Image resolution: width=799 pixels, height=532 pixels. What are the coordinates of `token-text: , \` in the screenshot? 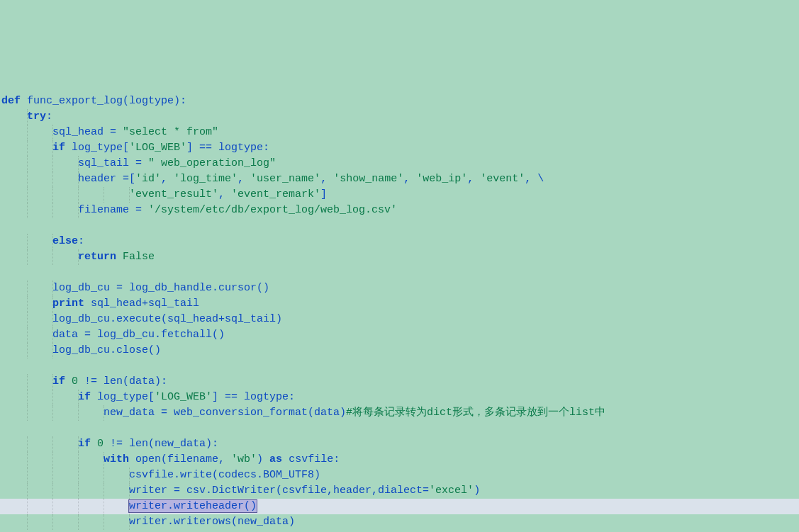 It's located at (535, 179).